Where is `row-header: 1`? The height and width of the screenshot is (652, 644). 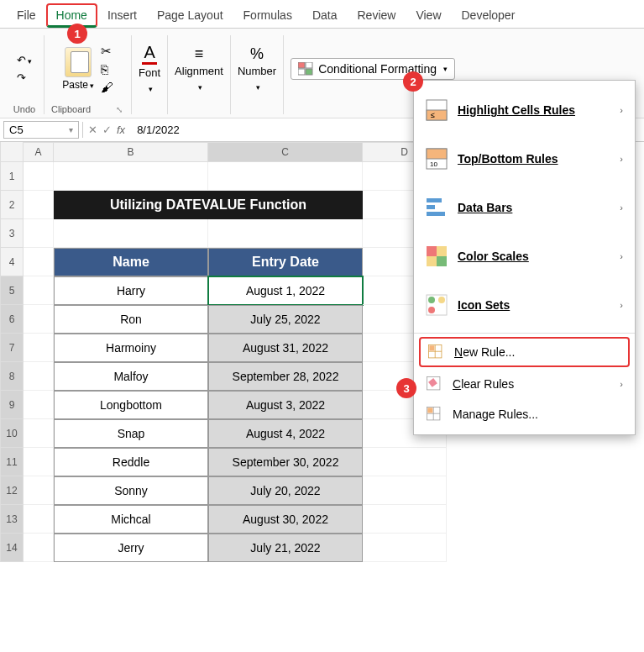 row-header: 1 is located at coordinates (12, 176).